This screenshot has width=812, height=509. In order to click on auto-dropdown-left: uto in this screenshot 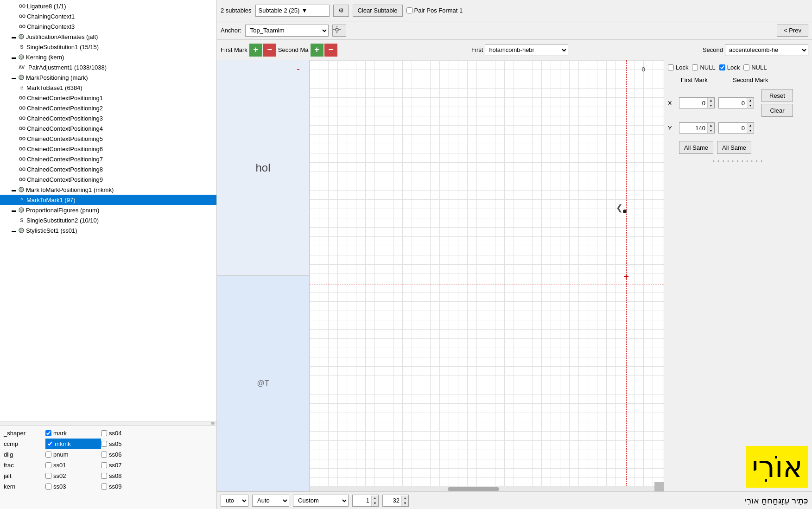, I will do `click(235, 501)`.